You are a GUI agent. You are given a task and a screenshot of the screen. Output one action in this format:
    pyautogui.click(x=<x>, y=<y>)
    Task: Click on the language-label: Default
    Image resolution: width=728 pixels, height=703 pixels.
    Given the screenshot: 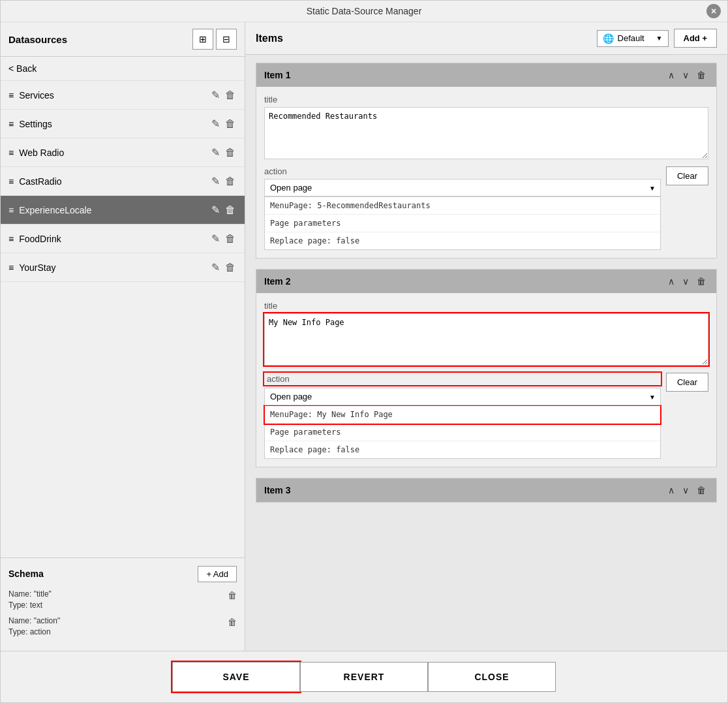 What is the action you would take?
    pyautogui.click(x=631, y=38)
    